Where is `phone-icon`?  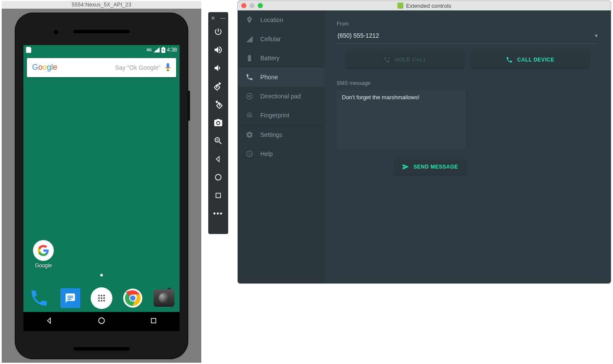
phone-icon is located at coordinates (249, 77).